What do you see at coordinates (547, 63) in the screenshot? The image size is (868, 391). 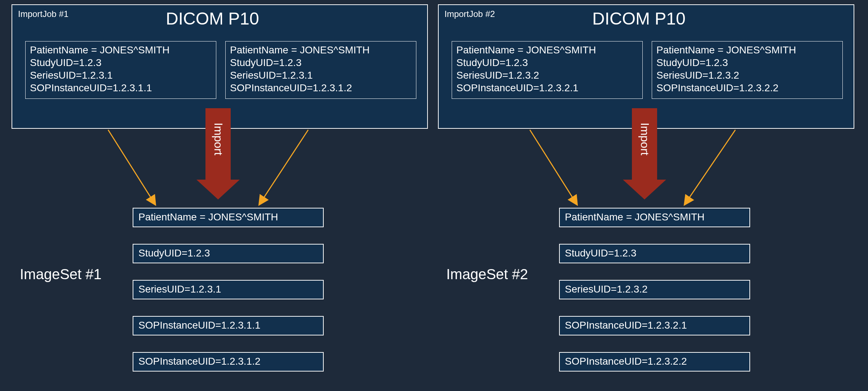 I see `job2-inst1-line1: StudyUID=1.2.3` at bounding box center [547, 63].